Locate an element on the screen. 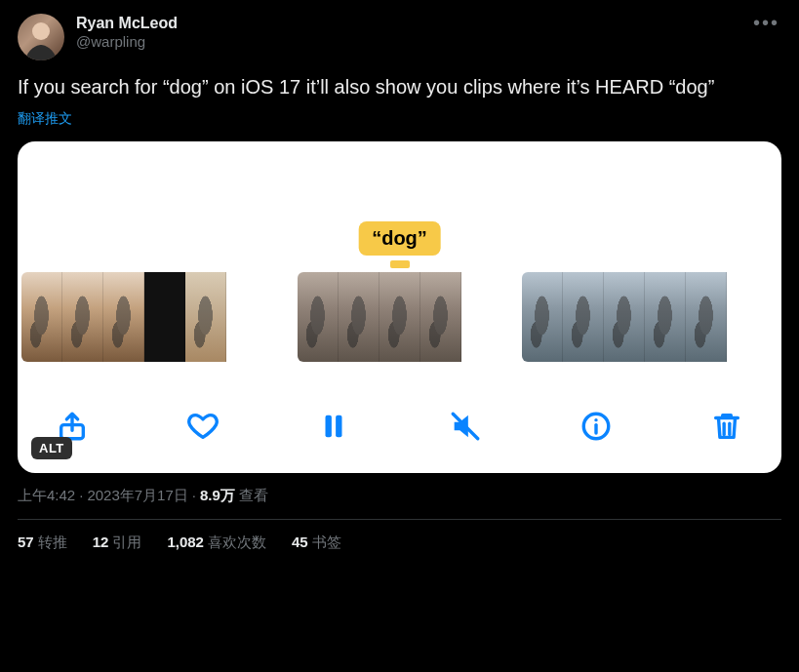 This screenshot has width=799, height=672. media-toolbar is located at coordinates (400, 426).